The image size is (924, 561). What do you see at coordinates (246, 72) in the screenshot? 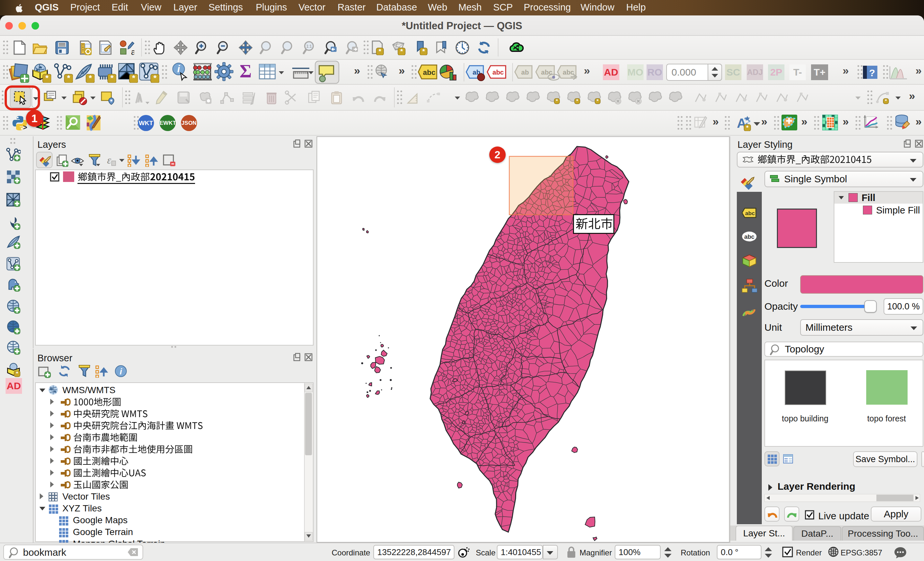
I see `svg-text: Σ` at bounding box center [246, 72].